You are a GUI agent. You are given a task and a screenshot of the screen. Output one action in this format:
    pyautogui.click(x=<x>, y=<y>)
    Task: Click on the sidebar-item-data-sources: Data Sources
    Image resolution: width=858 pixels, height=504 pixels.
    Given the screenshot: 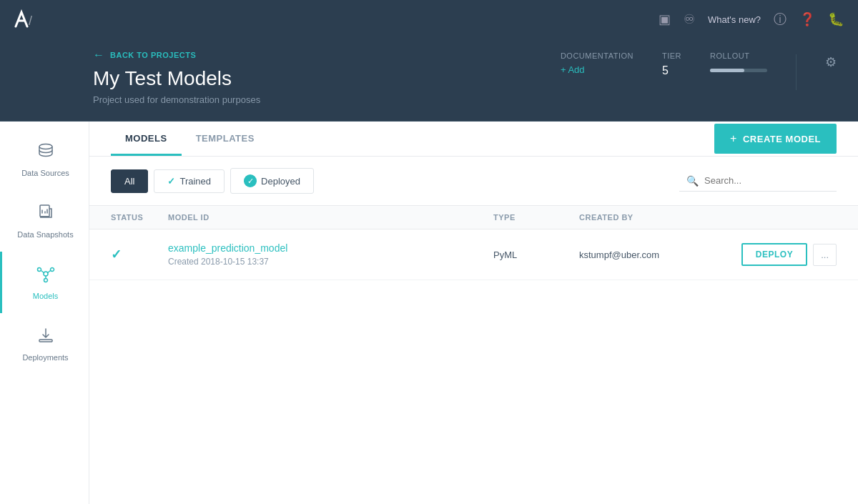 What is the action you would take?
    pyautogui.click(x=44, y=159)
    